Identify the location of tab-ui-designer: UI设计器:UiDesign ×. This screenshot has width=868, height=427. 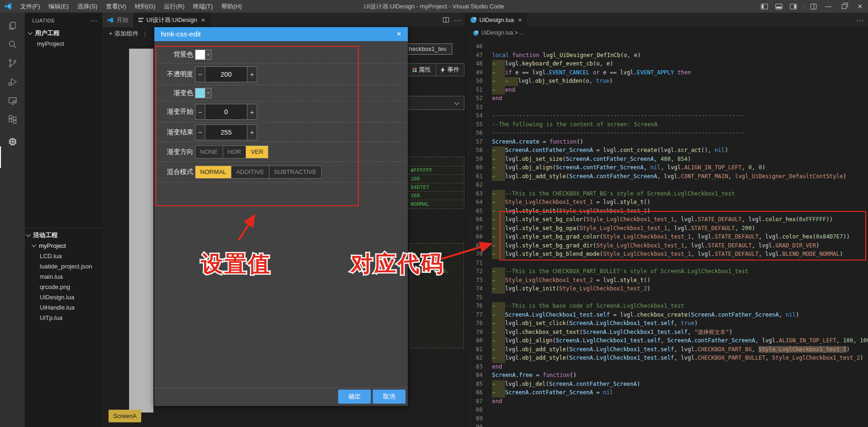
(172, 20).